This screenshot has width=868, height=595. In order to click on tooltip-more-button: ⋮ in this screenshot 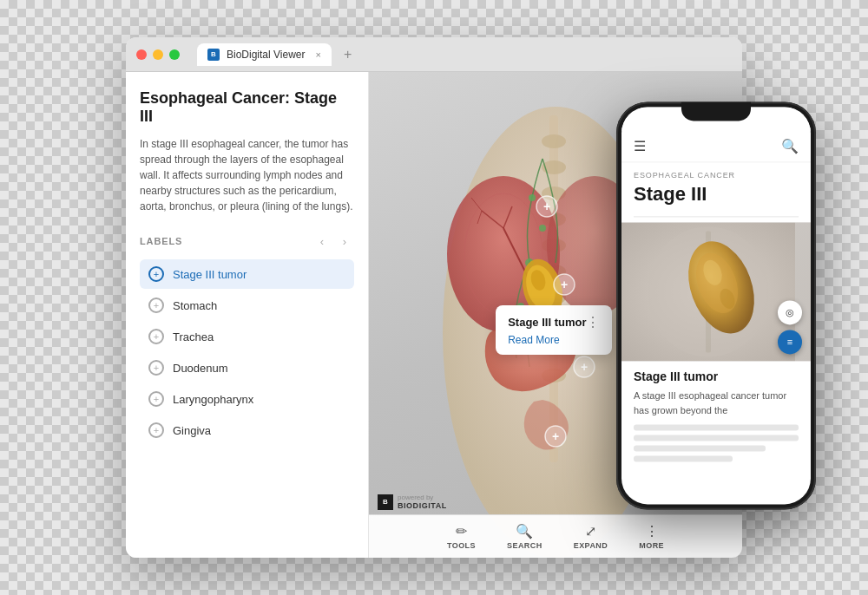, I will do `click(593, 323)`.